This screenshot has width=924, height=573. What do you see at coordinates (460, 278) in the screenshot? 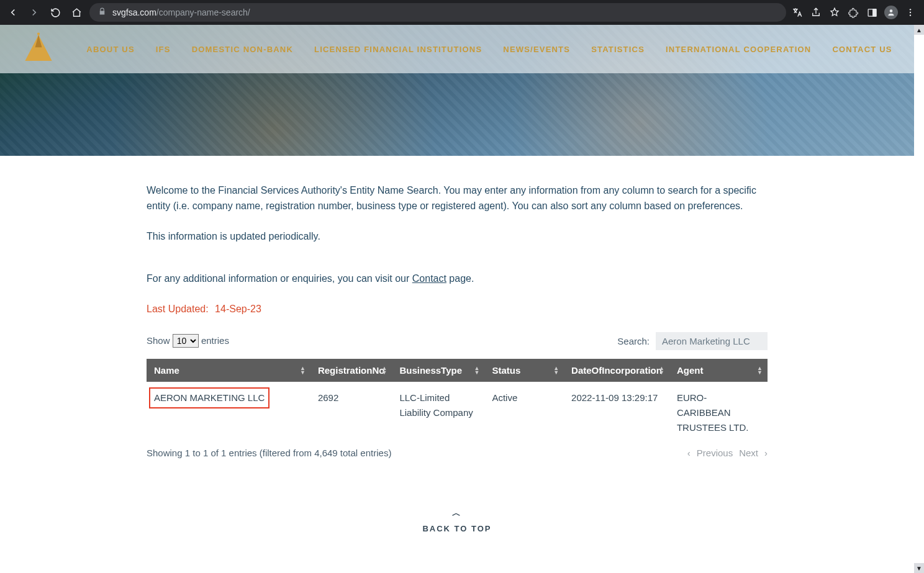
I see `intro-p3-after: page.` at bounding box center [460, 278].